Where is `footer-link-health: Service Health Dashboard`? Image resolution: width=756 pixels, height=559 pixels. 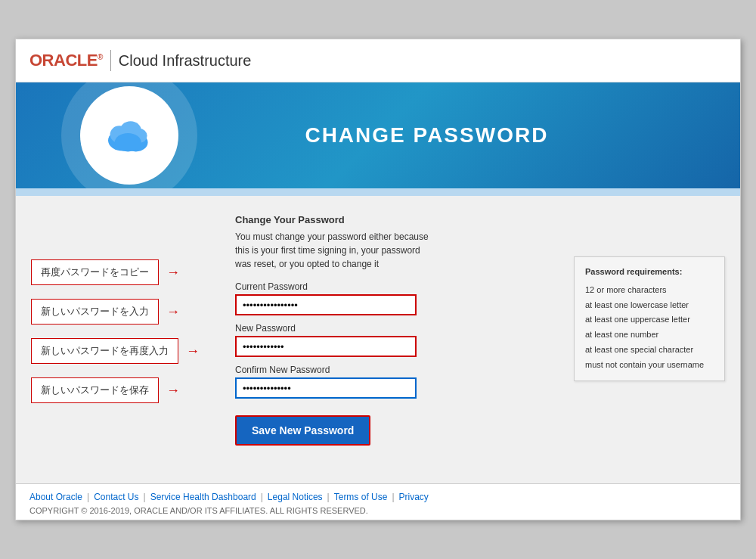
footer-link-health: Service Health Dashboard is located at coordinates (203, 497).